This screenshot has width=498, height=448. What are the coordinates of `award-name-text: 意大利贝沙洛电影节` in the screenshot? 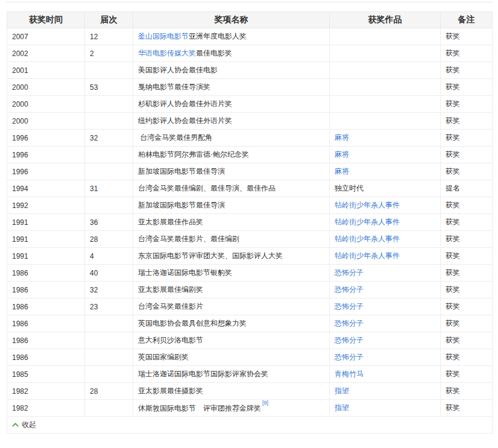 It's located at (171, 340).